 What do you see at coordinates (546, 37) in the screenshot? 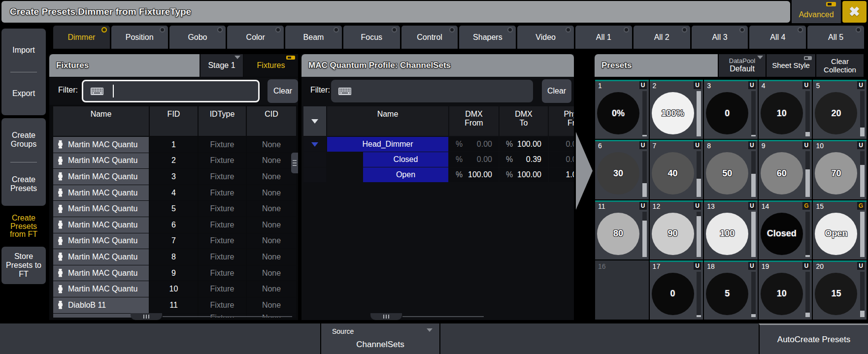
I see `tab-video: Video` at bounding box center [546, 37].